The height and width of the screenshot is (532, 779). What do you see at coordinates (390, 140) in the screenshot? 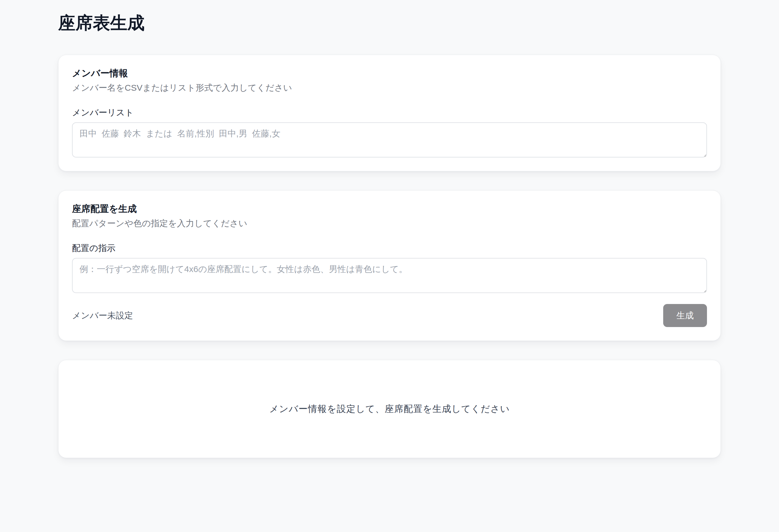
I see `member-list-textarea` at bounding box center [390, 140].